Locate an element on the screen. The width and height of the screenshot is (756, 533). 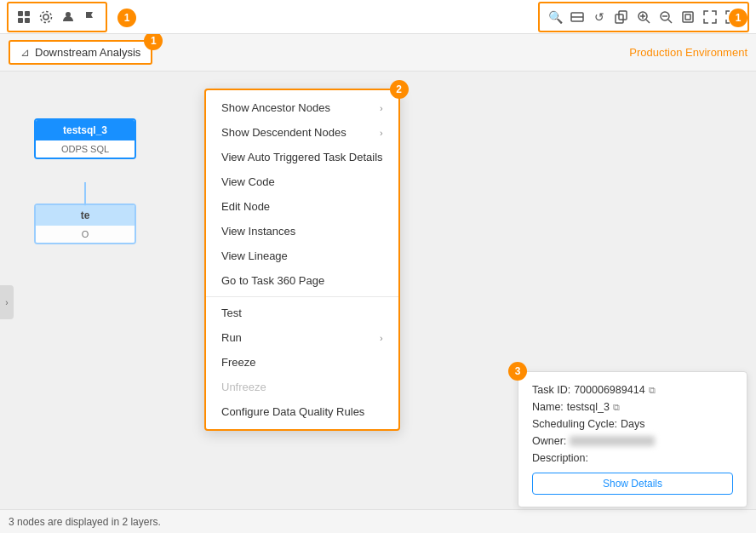
menu-view-instances: View Instances is located at coordinates (302, 232).